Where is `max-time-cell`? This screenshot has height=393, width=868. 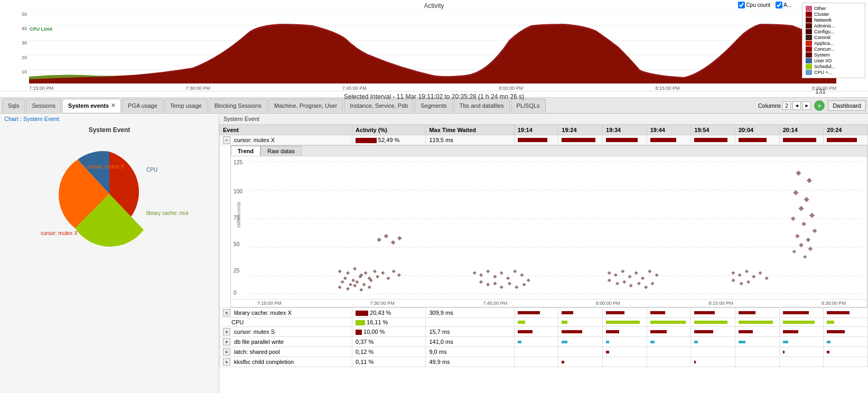 max-time-cell is located at coordinates (470, 322).